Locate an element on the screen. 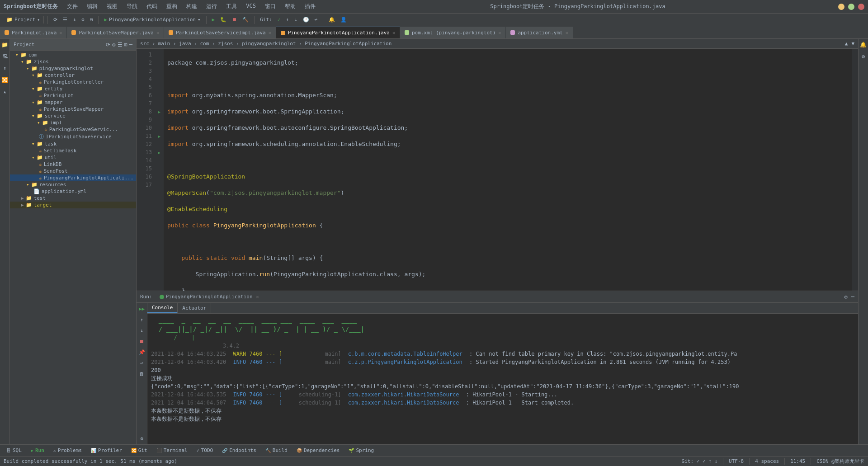  tree-item-test: ▶📁test is located at coordinates (73, 198).